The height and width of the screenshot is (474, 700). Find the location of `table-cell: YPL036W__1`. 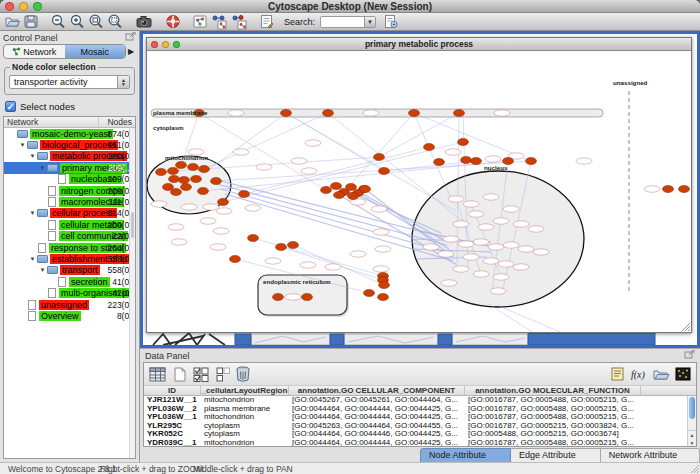

table-cell: YPL036W__1 is located at coordinates (172, 418).